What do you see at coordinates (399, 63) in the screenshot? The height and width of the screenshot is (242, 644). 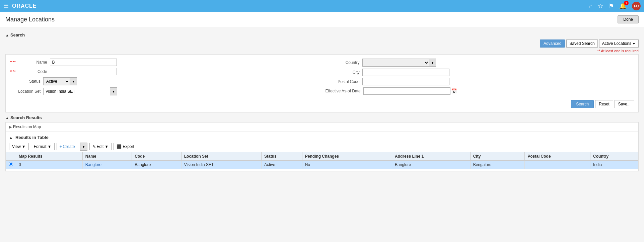 I see `country-select-wrap: ▼` at bounding box center [399, 63].